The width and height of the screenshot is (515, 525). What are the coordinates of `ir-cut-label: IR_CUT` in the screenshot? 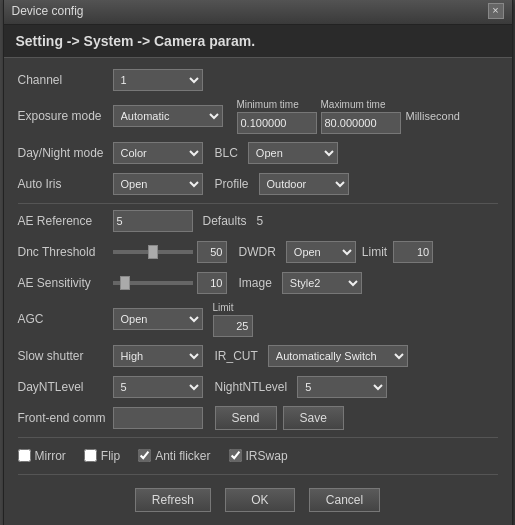 It's located at (236, 356).